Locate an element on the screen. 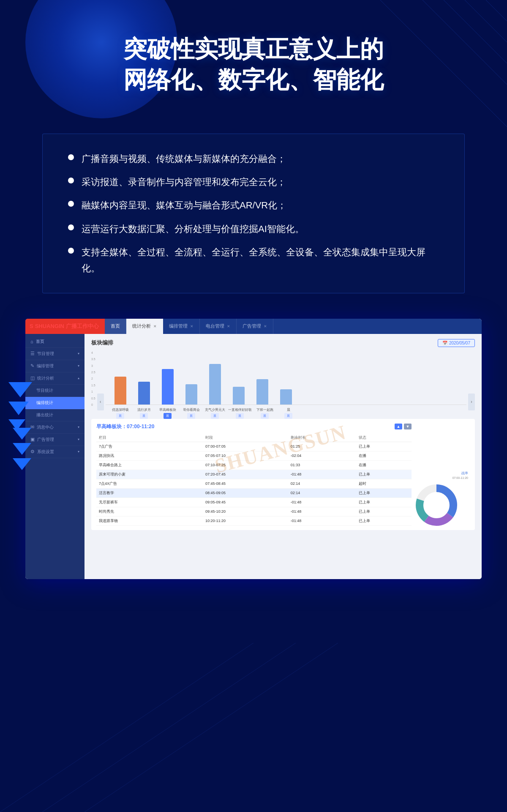 This screenshot has width=507, height=812. row-remaining-9: -01:48 is located at coordinates (322, 521).